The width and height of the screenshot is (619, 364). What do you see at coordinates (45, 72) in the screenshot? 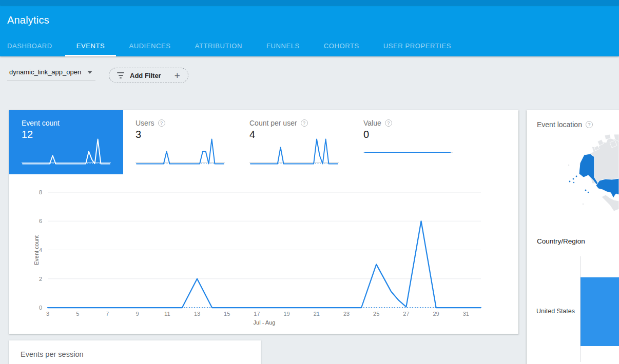
I see `event-select-value: dynamic_link_app_open` at bounding box center [45, 72].